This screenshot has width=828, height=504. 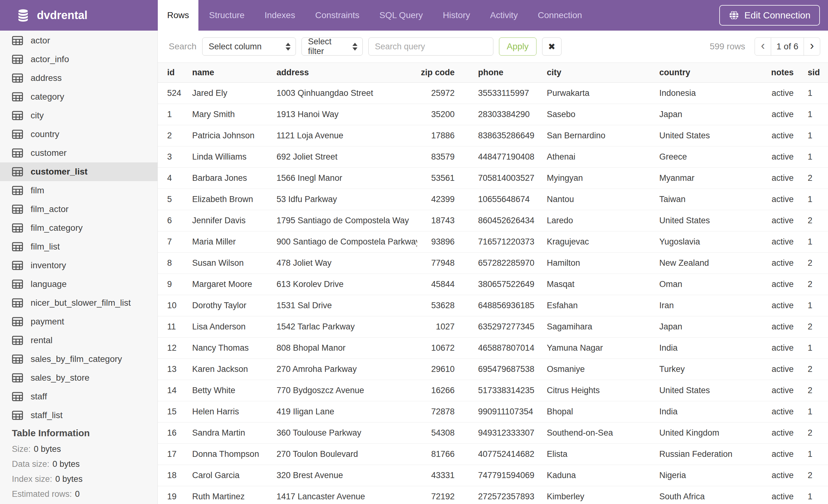 What do you see at coordinates (493, 242) in the screenshot?
I see `table-row: 7Maria Miller900 Santiago de Compostela …` at bounding box center [493, 242].